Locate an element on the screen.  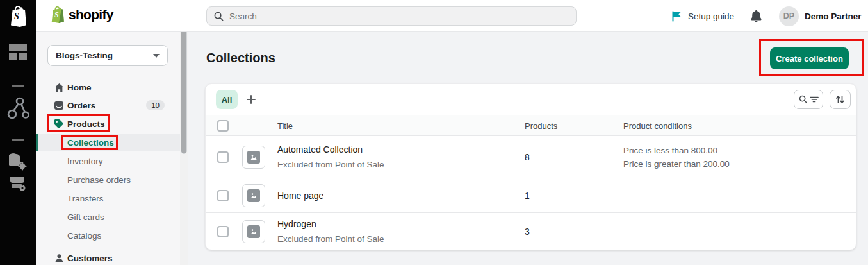
notifications-button is located at coordinates (756, 16).